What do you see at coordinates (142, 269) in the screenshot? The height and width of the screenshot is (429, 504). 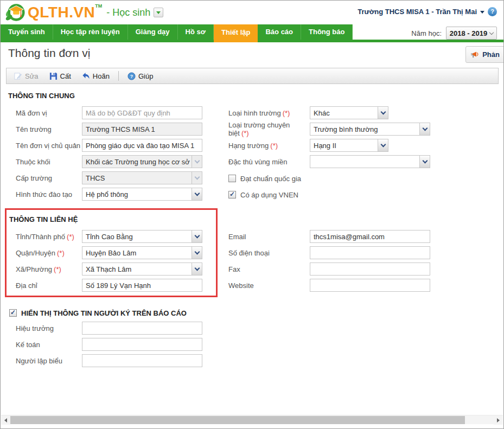 I see `xa-phuong-select: Xã Thạch Lâm` at bounding box center [142, 269].